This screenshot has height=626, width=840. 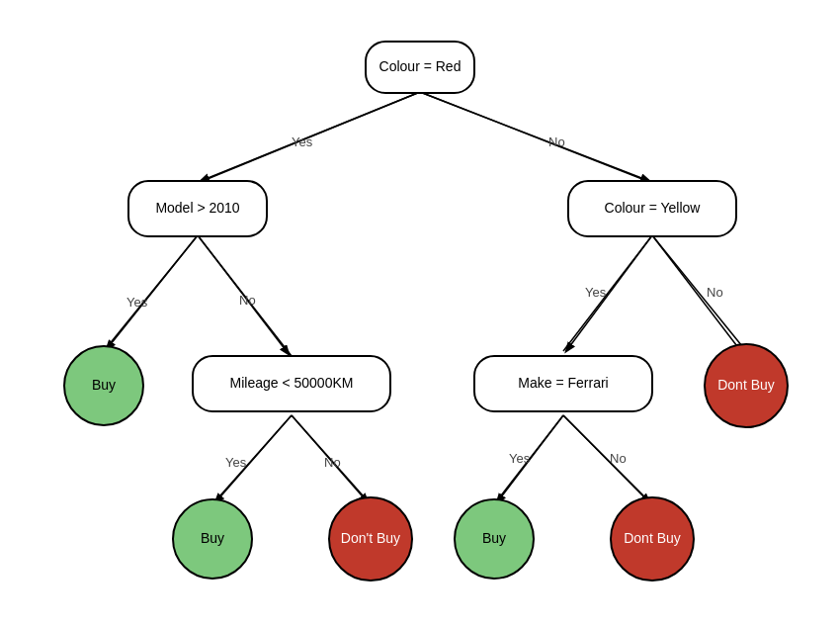 I want to click on node-buy2-label: Buy, so click(x=212, y=538).